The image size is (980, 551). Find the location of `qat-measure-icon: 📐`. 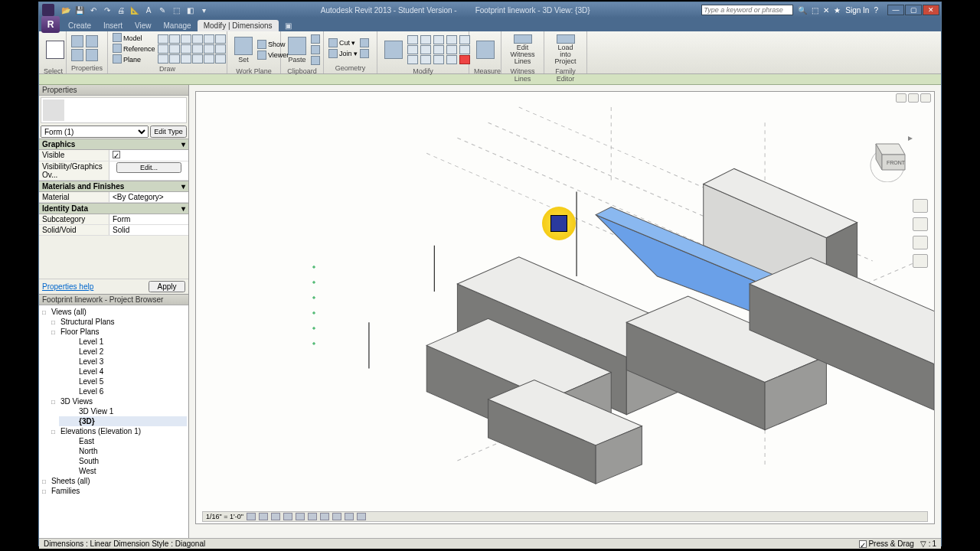

qat-measure-icon: 📐 is located at coordinates (135, 10).